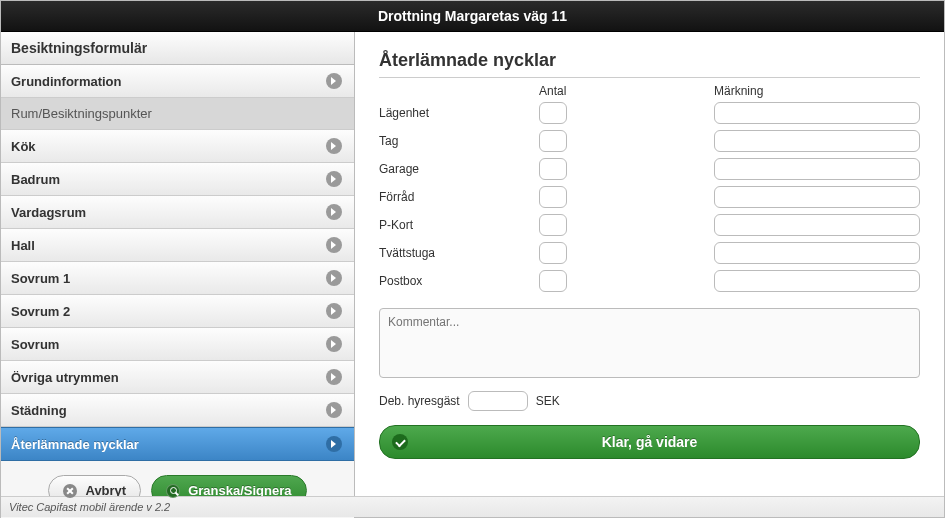 The width and height of the screenshot is (945, 518). What do you see at coordinates (650, 141) in the screenshot?
I see `key-row: Tag` at bounding box center [650, 141].